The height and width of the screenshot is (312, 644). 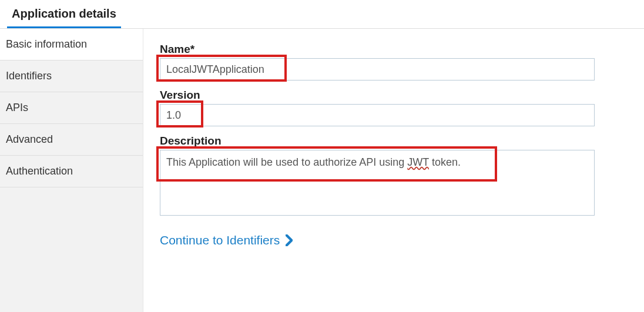 What do you see at coordinates (289, 240) in the screenshot?
I see `chevron-right-icon` at bounding box center [289, 240].